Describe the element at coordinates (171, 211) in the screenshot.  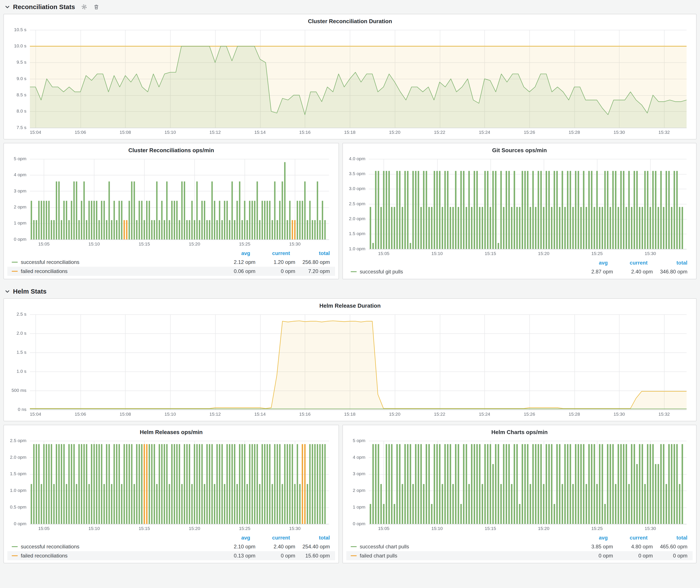
I see `panel-cluster-reconciliations-ops: Cluster Reconciliations ops/min avg curr…` at that location.